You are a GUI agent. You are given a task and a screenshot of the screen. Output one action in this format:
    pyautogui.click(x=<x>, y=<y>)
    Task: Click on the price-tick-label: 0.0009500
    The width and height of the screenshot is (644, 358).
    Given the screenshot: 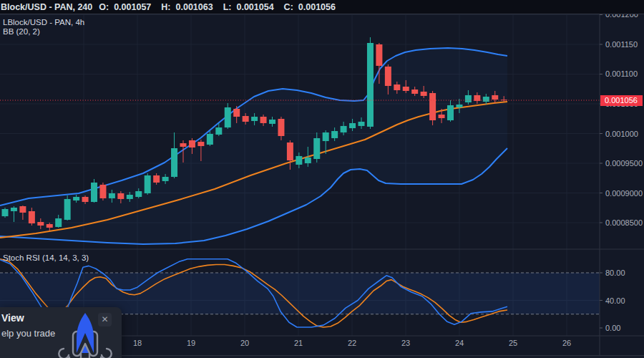 What is the action you would take?
    pyautogui.click(x=624, y=163)
    